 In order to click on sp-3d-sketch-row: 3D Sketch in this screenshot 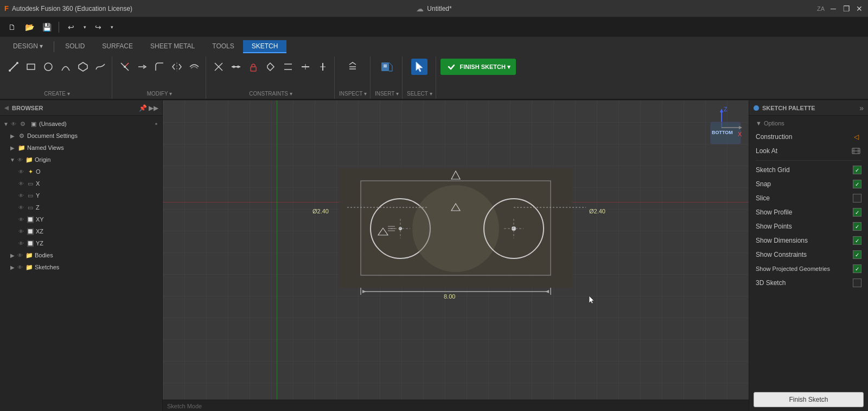, I will do `click(808, 283)`.